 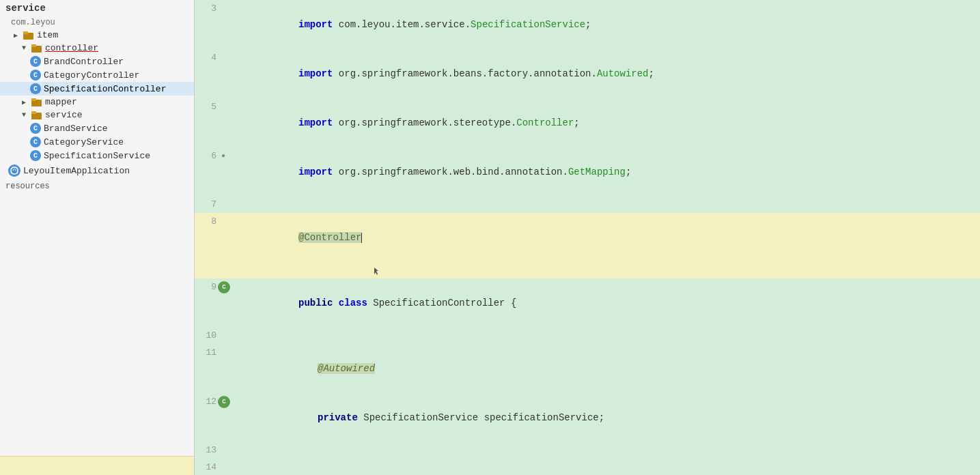 I want to click on sidebar-item-specification-service: C SpecificationService, so click(x=97, y=156).